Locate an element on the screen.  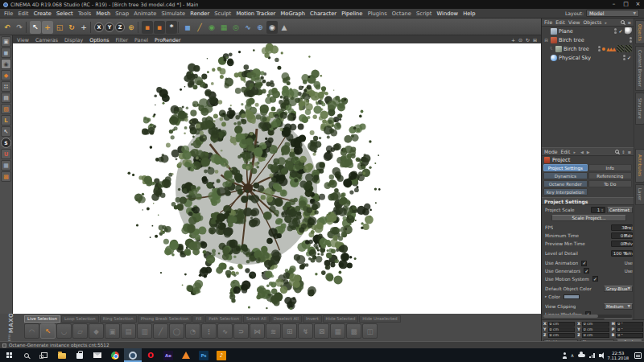
layout-dropdown: Model▼ is located at coordinates (613, 13).